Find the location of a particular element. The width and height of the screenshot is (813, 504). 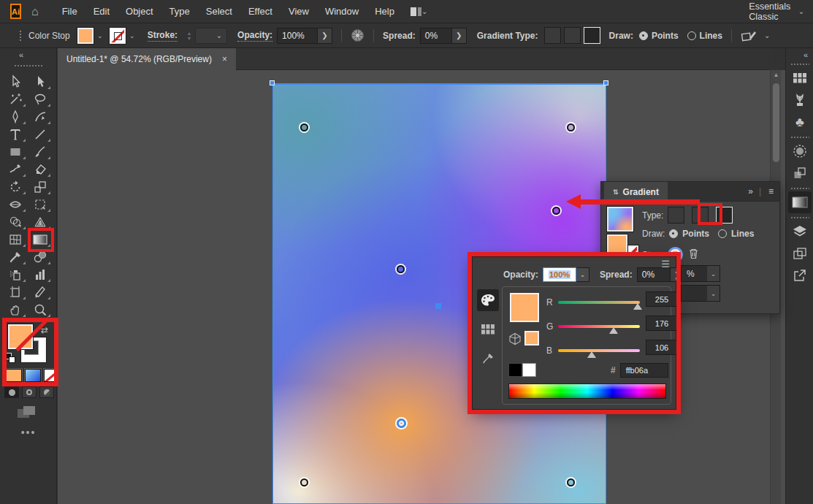

red-value-input: 255 is located at coordinates (662, 299).